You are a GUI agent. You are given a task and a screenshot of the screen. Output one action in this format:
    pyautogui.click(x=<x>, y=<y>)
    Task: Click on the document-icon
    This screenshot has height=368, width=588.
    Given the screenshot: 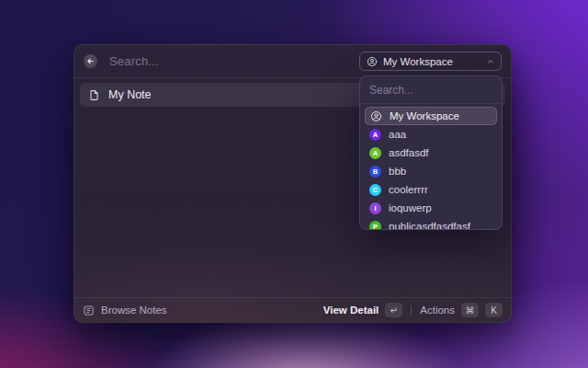 What is the action you would take?
    pyautogui.click(x=94, y=96)
    